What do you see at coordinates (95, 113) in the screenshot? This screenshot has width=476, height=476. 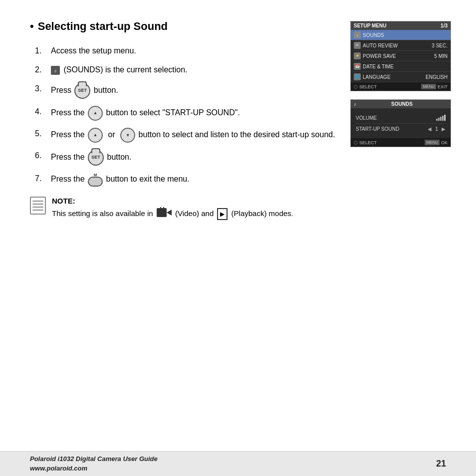 I see `nav-up-icon-step4` at bounding box center [95, 113].